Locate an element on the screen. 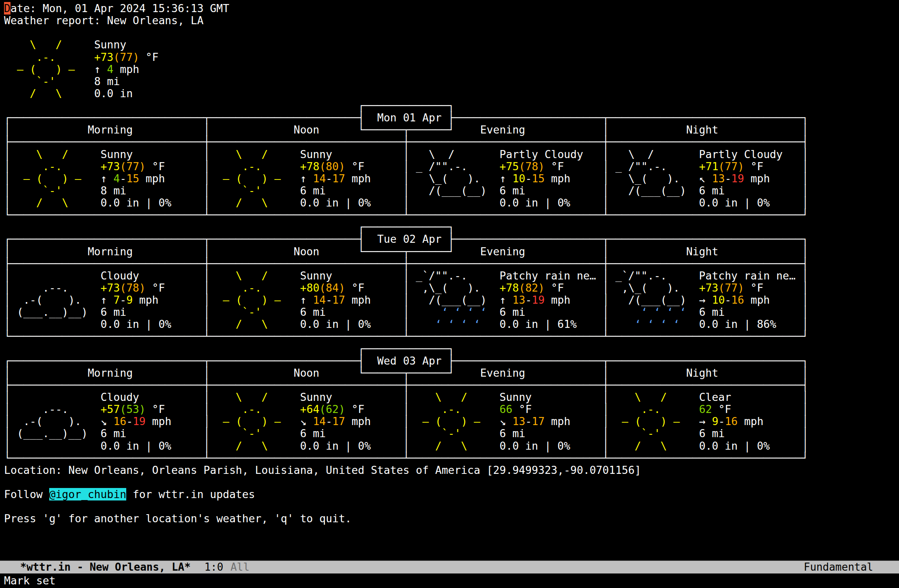 This screenshot has height=588, width=899. buffer-line: \ / Sunny is located at coordinates (407, 45).